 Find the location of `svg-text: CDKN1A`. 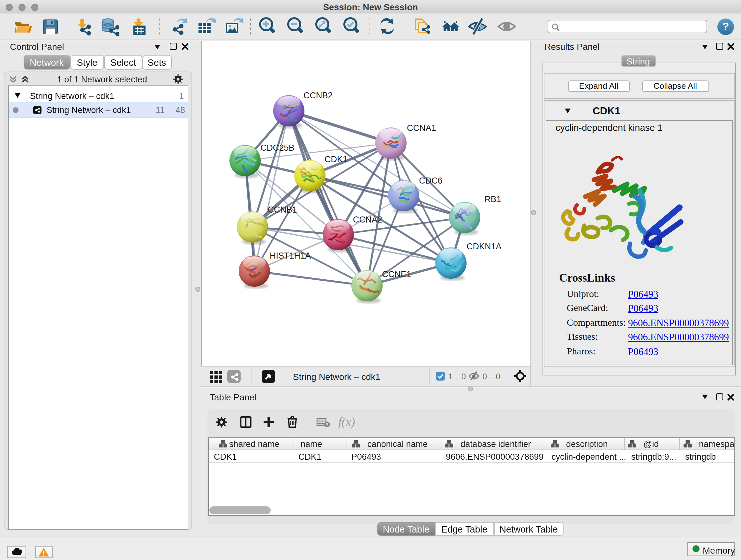

svg-text: CDKN1A is located at coordinates (484, 246).